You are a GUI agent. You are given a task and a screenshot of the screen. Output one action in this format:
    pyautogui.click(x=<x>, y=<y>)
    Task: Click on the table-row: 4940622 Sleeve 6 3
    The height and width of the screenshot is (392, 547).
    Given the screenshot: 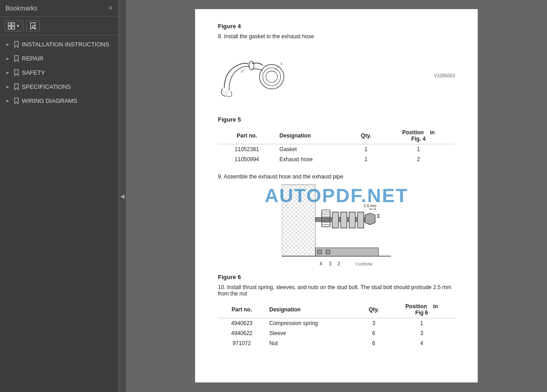 What is the action you would take?
    pyautogui.click(x=336, y=333)
    